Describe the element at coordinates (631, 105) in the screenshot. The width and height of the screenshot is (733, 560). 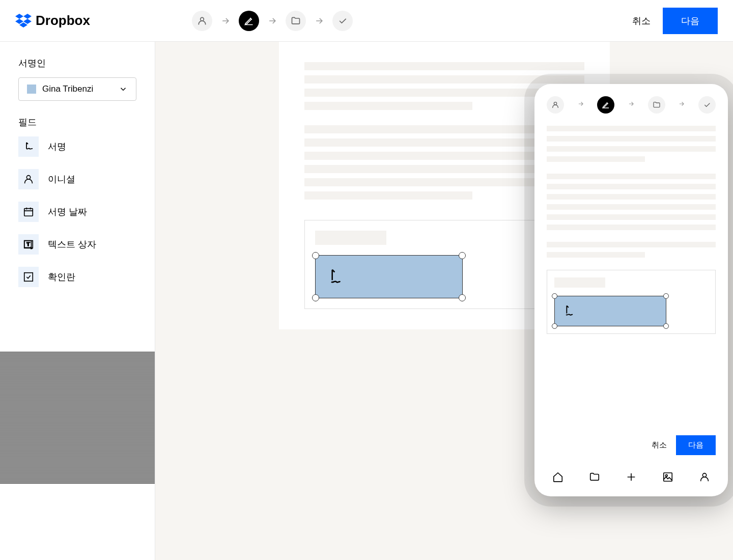
I see `mobile-stepper` at that location.